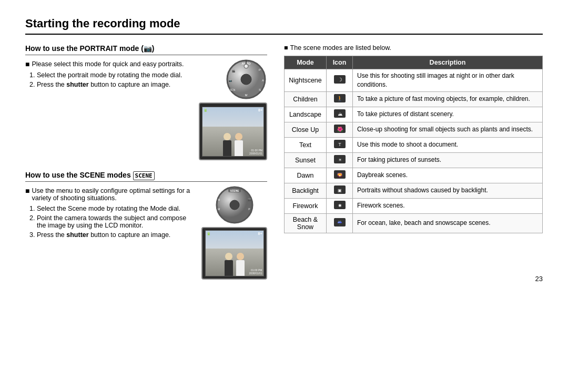  I want to click on description-cell: Use this for shooting still images at ni…, so click(448, 81).